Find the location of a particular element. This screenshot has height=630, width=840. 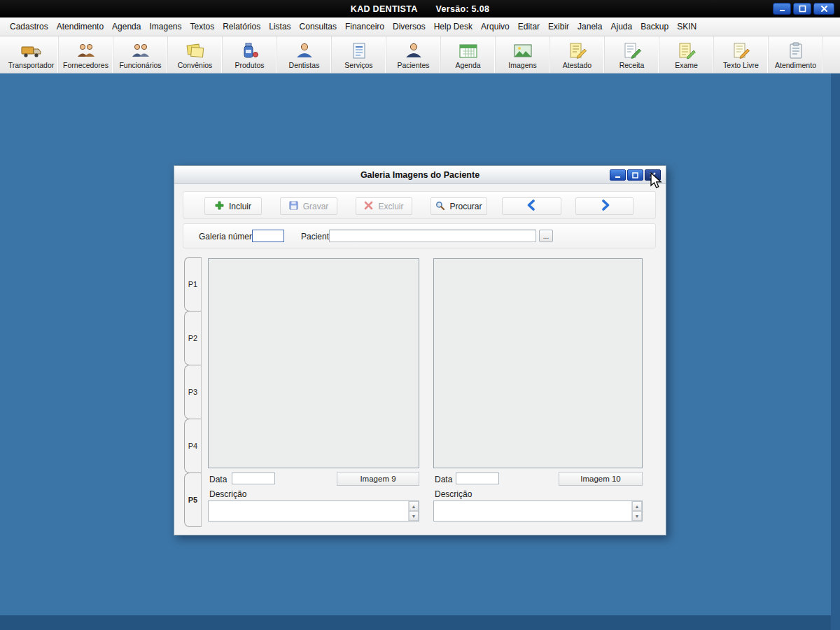

left-image-panel is located at coordinates (314, 363).